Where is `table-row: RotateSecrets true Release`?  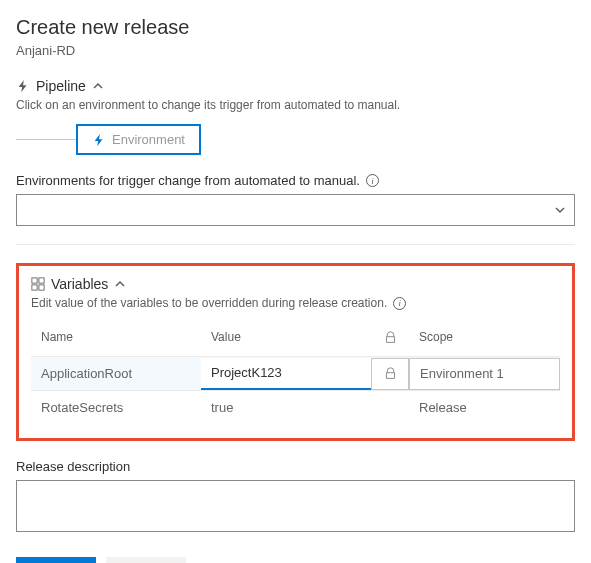 table-row: RotateSecrets true Release is located at coordinates (296, 407).